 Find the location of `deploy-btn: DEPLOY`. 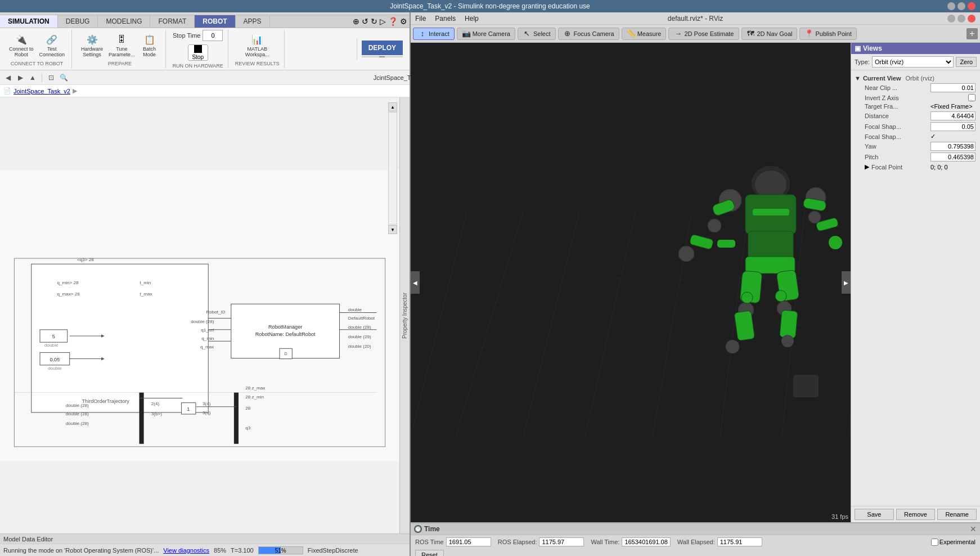

deploy-btn: DEPLOY is located at coordinates (383, 48).